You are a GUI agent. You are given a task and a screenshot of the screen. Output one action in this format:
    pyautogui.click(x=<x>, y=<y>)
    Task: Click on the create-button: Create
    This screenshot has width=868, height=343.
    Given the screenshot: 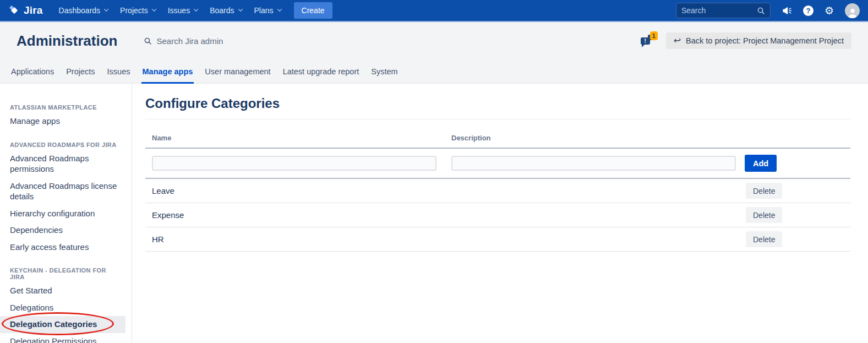 What is the action you would take?
    pyautogui.click(x=313, y=10)
    